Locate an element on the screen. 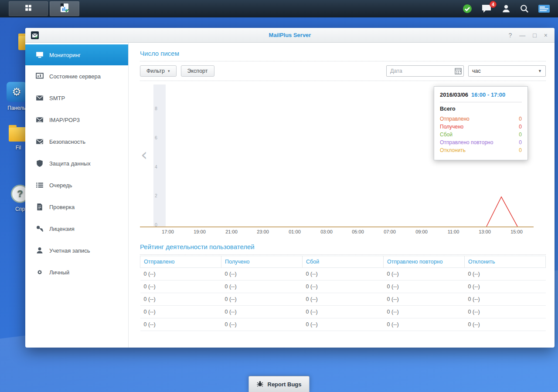 The width and height of the screenshot is (558, 392). sidebar: Мониторинг Состояние сервера SMTP IMAP/P… is located at coordinates (77, 195).